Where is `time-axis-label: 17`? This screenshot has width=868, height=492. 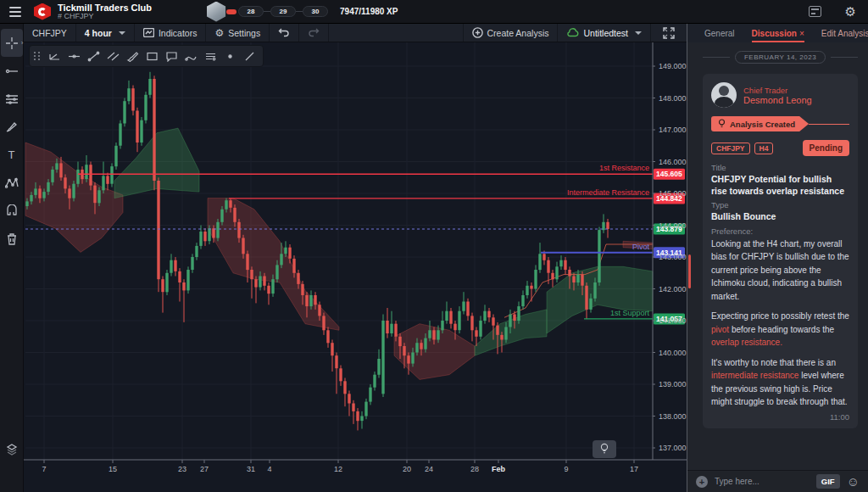
time-axis-label: 17 is located at coordinates (634, 469).